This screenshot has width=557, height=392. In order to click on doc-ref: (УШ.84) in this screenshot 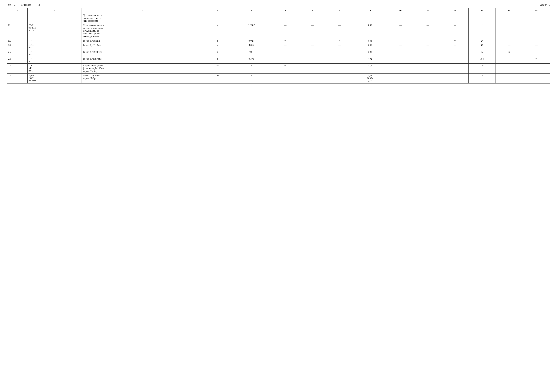, I will do `click(26, 5)`.